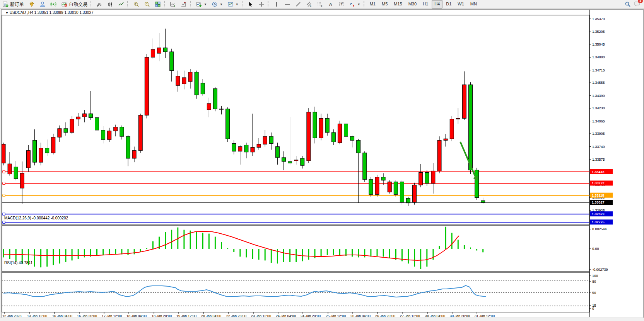  What do you see at coordinates (32, 4) in the screenshot?
I see `metaeditor-icon` at bounding box center [32, 4].